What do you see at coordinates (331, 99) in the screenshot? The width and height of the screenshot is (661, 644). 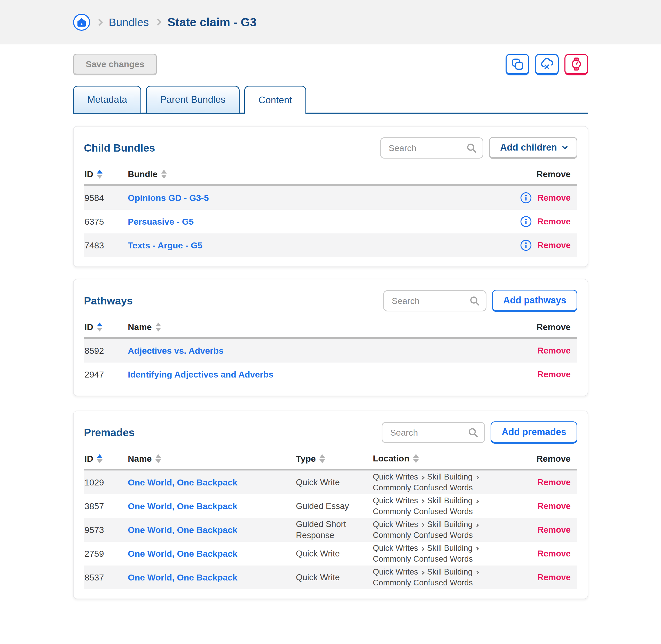 I see `tab-bar: Metadata Parent Bundles Content` at bounding box center [331, 99].